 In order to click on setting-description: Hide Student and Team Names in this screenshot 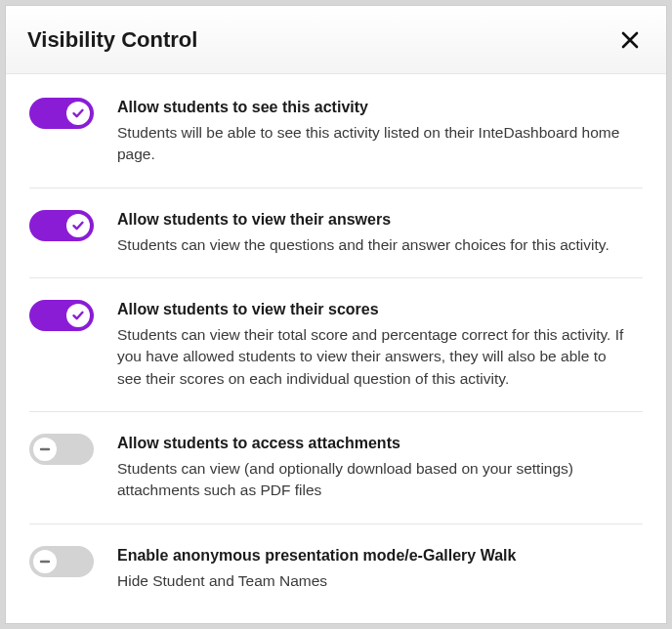, I will do `click(371, 581)`.